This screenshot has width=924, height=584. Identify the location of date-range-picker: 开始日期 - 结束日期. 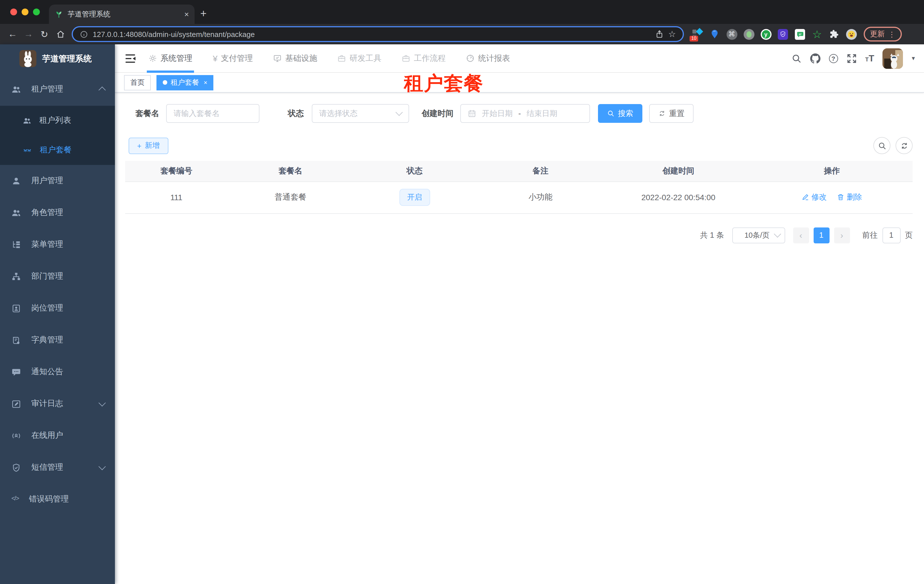
(525, 114).